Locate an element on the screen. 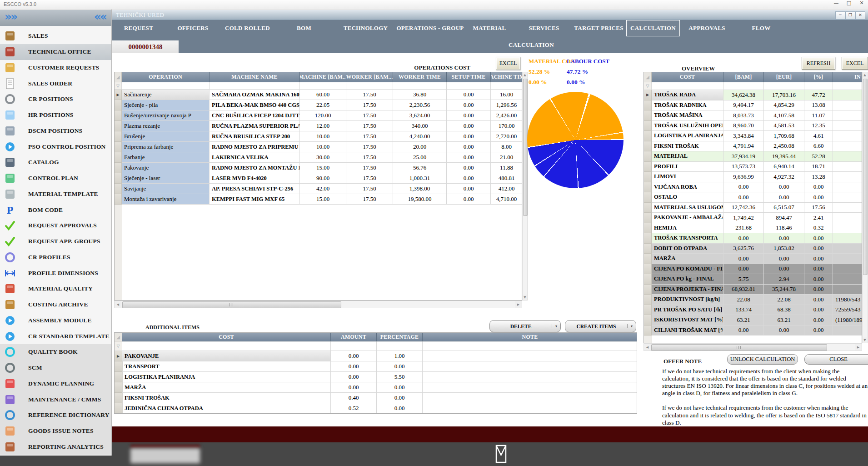 Image resolution: width=868 pixels, height=466 pixels. tab-request: REQUEST is located at coordinates (139, 28).